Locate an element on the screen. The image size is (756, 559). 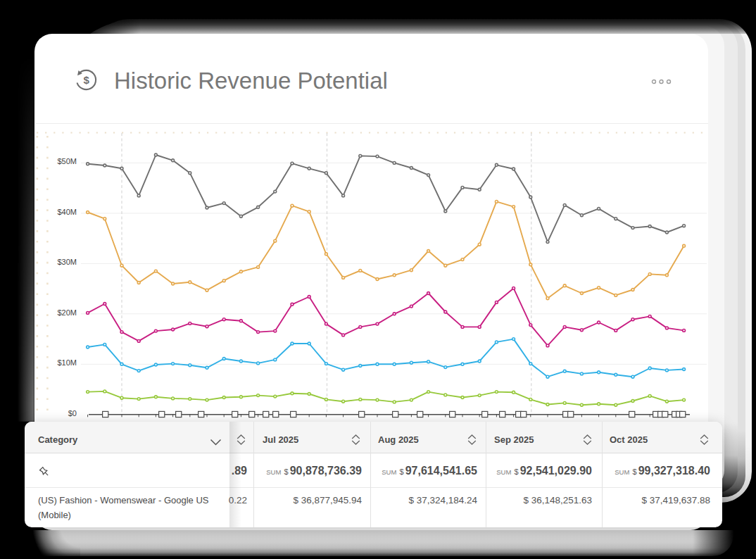
svg-text: $30M is located at coordinates (67, 262).